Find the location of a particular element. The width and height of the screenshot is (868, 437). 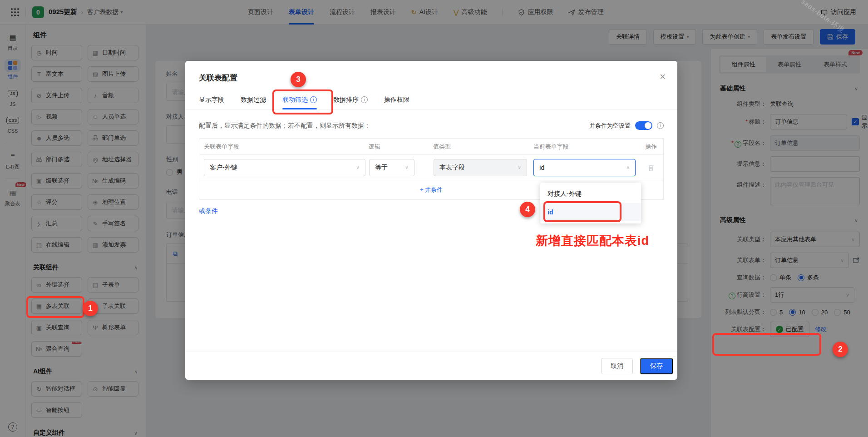

tab-display-fields: 显示字段 is located at coordinates (212, 100).